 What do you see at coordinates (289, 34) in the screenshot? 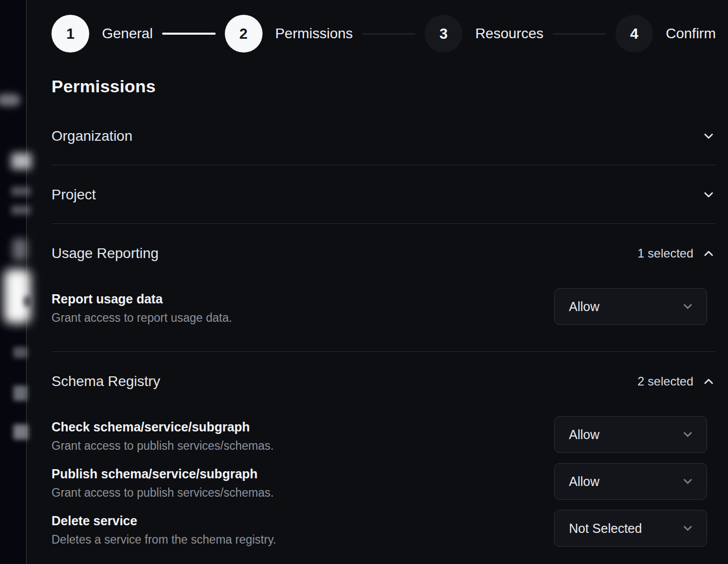
I see `step-permissions: 2 Permissions` at bounding box center [289, 34].